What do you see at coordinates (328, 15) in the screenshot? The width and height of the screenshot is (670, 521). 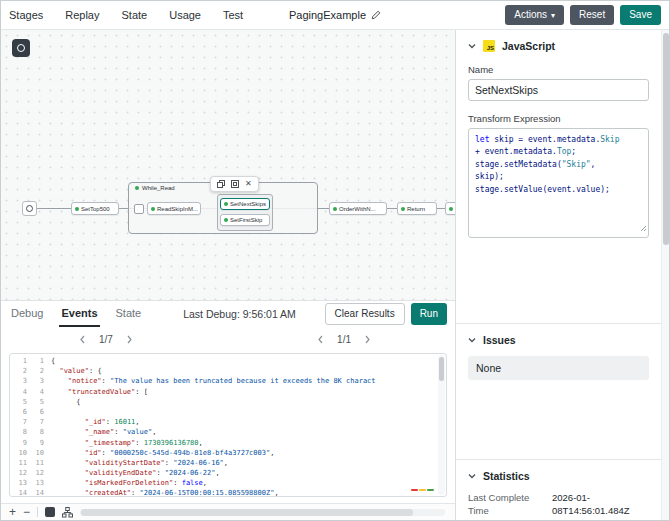 I see `page-title: PagingExample` at bounding box center [328, 15].